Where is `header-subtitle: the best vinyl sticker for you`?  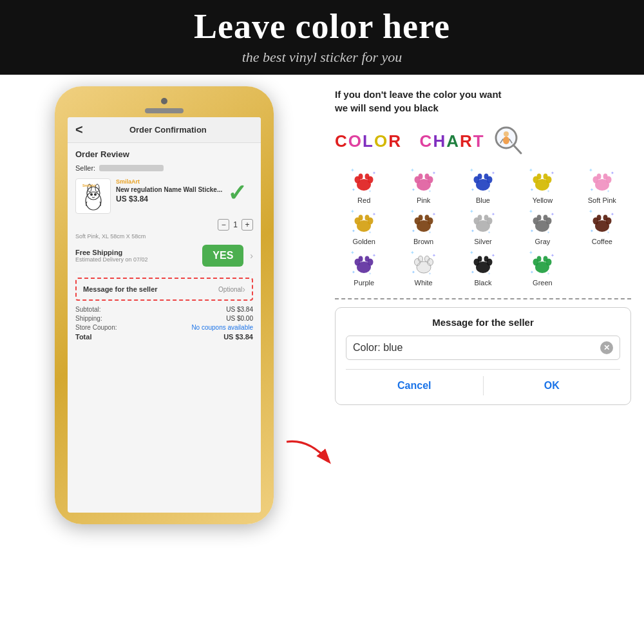 header-subtitle: the best vinyl sticker for you is located at coordinates (322, 57).